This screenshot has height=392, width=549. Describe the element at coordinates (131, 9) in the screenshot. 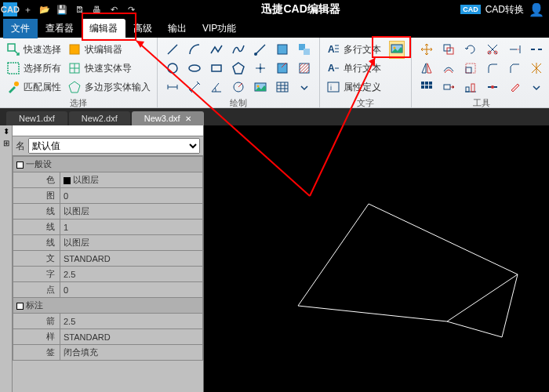

I see `redo-icon: ↷` at that location.